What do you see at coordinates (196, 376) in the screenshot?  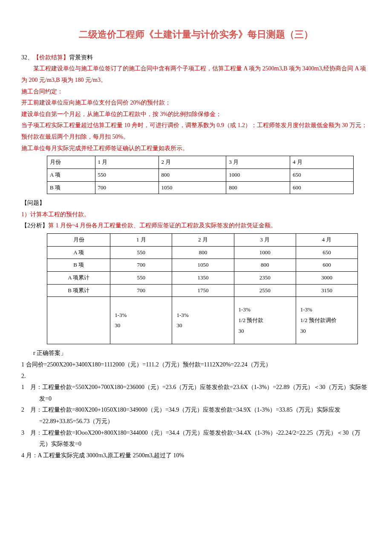 I see `answer-2: 2.` at bounding box center [196, 376].